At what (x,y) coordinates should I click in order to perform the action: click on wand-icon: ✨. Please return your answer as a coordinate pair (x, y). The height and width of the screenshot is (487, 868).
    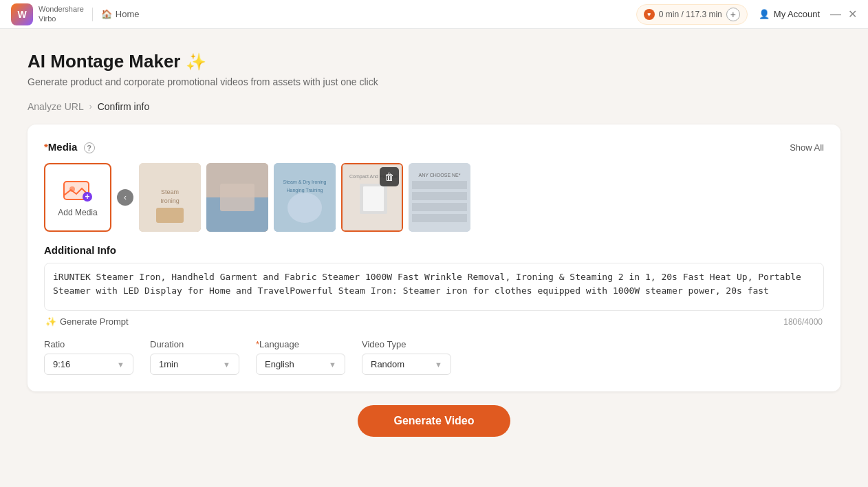
    Looking at the image, I should click on (51, 322).